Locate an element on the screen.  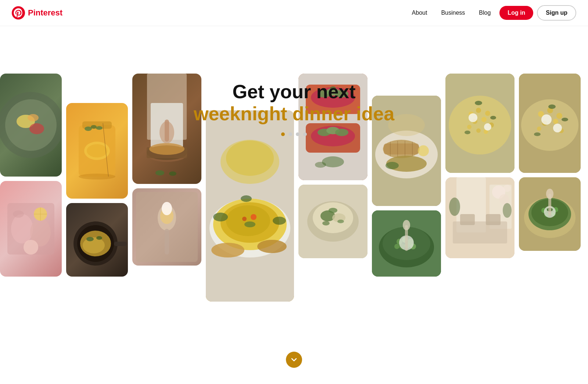
carousel-dots is located at coordinates (294, 134).